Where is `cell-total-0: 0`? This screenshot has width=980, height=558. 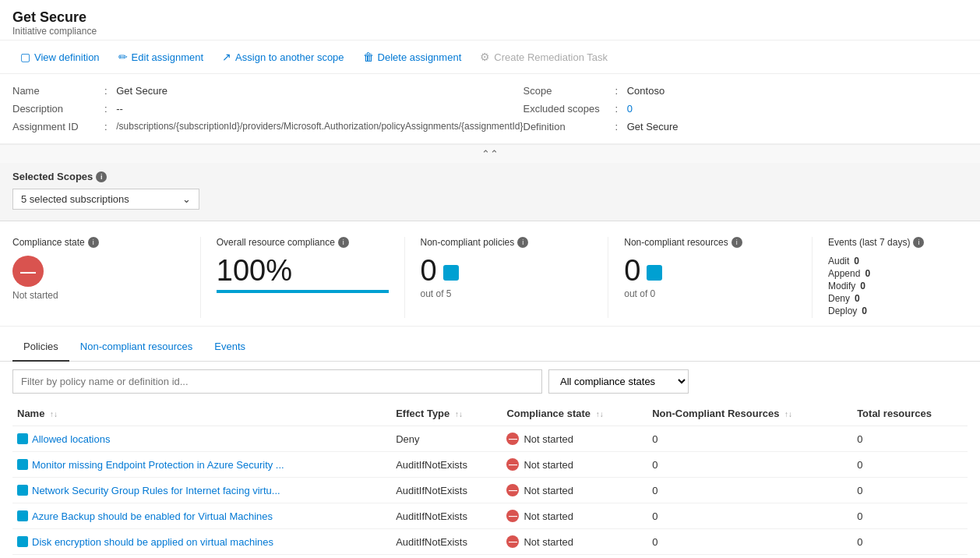
cell-total-0: 0 is located at coordinates (910, 440).